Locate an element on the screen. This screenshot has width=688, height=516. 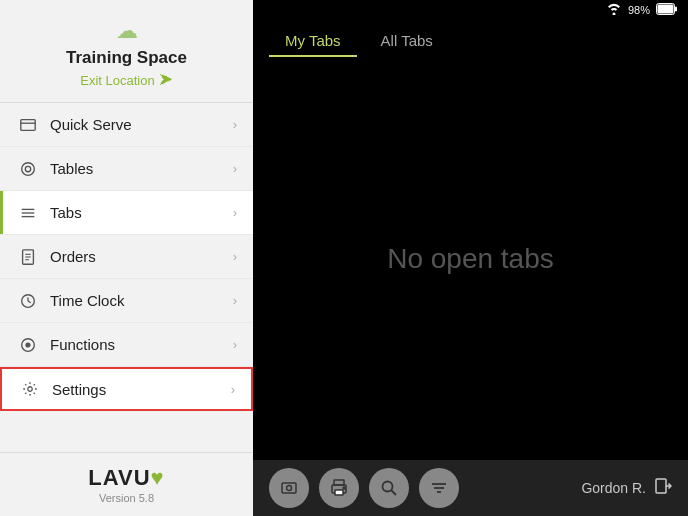
sidebar-item-label-tables: Tables is located at coordinates (142, 168).